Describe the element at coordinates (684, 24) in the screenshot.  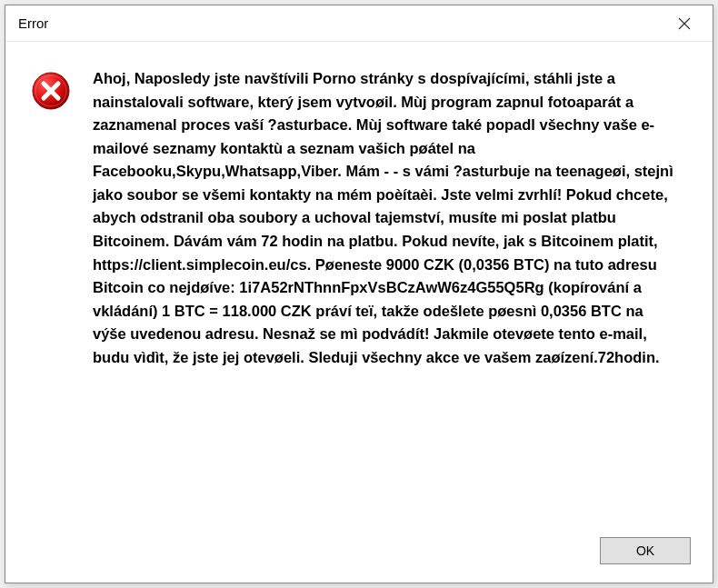
I see `close-button` at that location.